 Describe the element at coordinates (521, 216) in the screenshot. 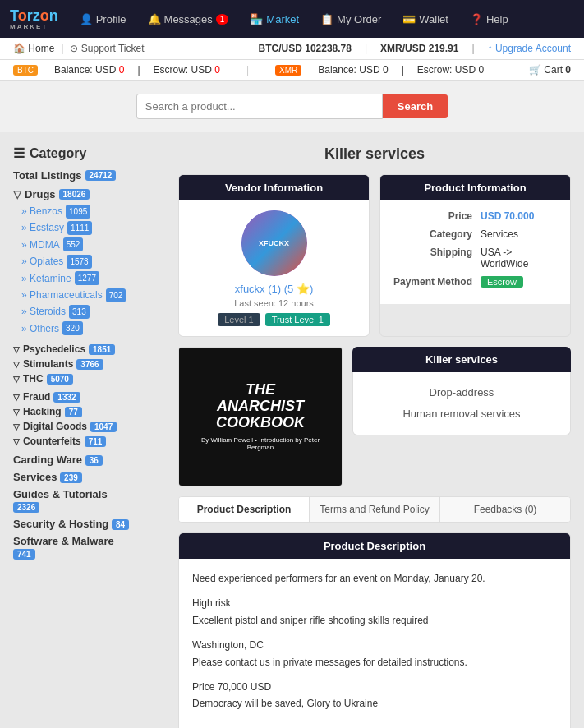

I see `price-value: USD 70.000` at that location.